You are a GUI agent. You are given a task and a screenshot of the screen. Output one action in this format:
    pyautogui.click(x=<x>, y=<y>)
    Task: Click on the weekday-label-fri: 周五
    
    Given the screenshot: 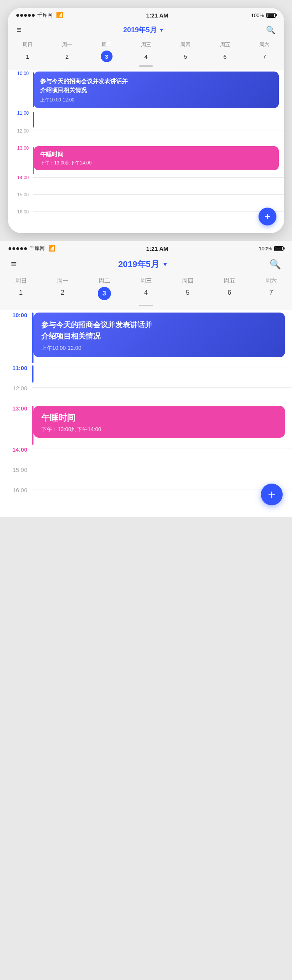 What is the action you would take?
    pyautogui.click(x=225, y=45)
    